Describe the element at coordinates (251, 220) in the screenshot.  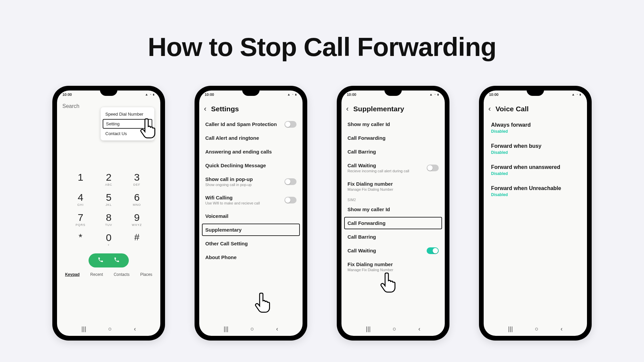
I see `settings-list: Caller Id and Spam Protection Call Alert…` at that location.